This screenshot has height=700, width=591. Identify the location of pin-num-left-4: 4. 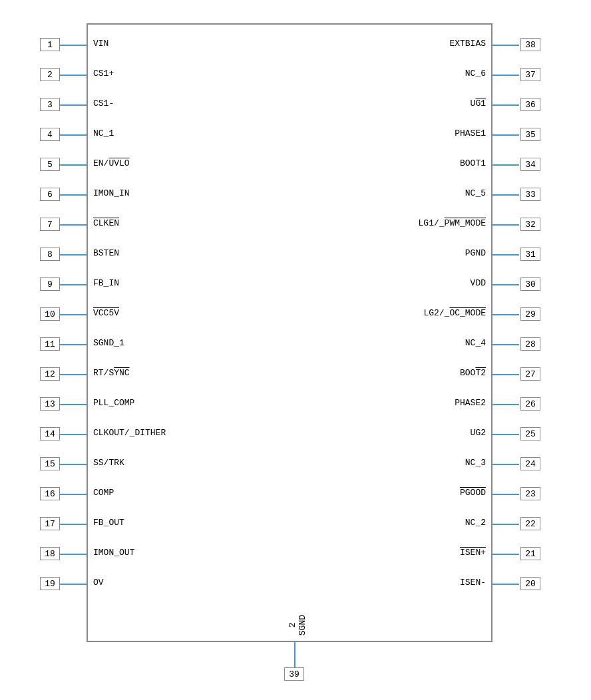
(50, 134).